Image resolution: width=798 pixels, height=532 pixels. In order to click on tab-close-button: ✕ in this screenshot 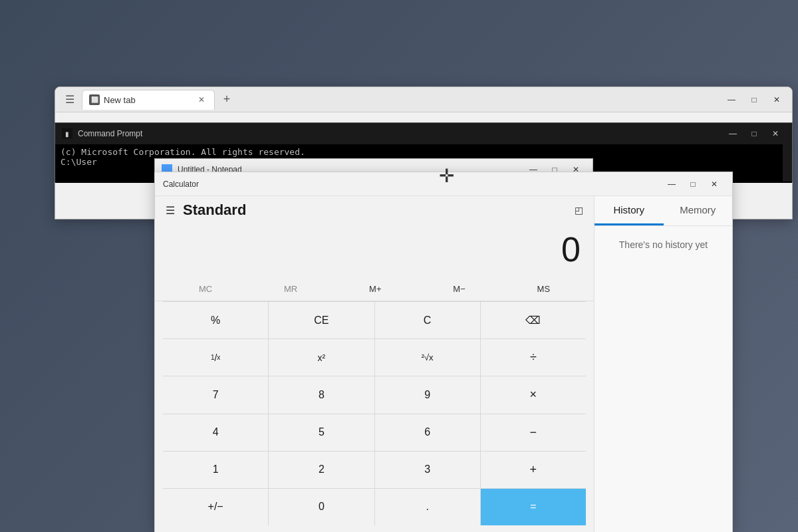, I will do `click(201, 100)`.